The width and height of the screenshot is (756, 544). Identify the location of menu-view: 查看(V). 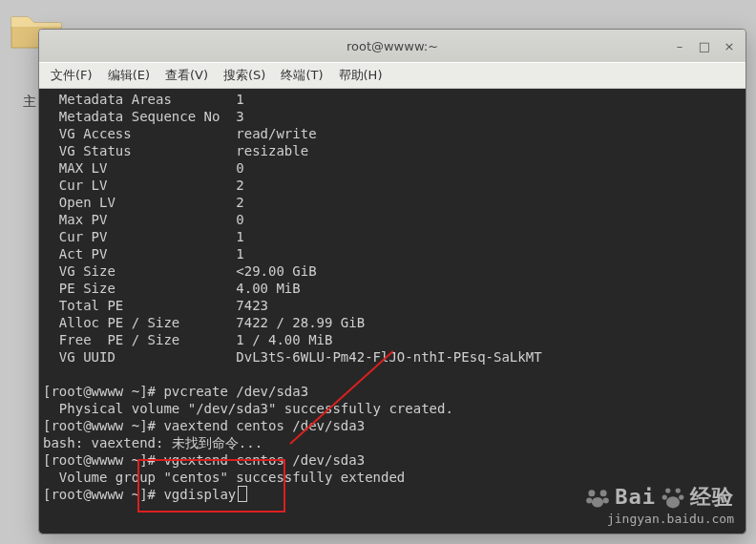
(187, 75).